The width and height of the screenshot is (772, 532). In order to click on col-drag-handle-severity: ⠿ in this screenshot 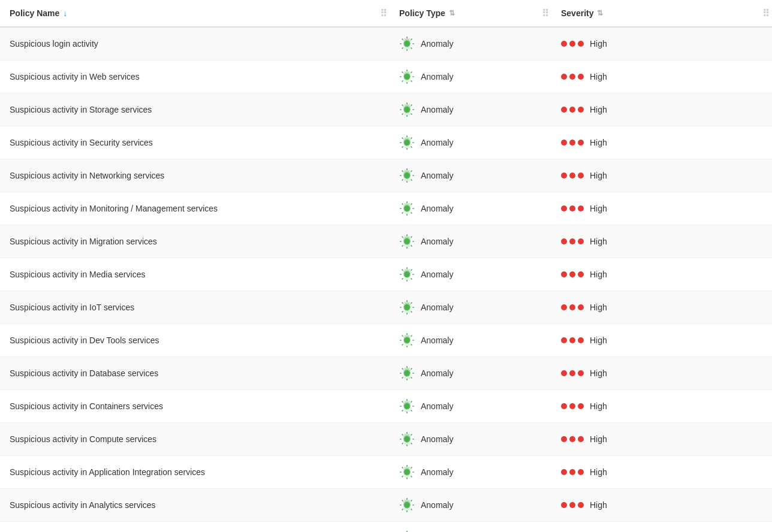, I will do `click(766, 13)`.